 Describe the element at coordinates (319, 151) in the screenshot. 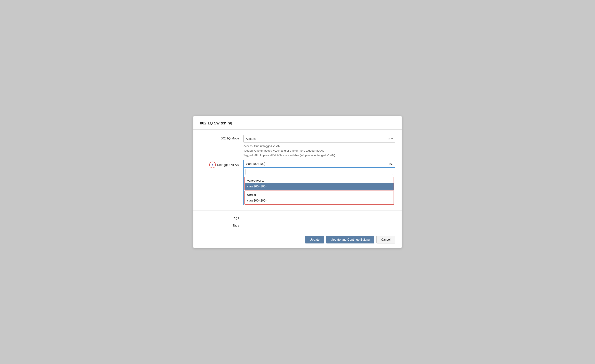

I see `hint-line-2: Tagged: One untagged VLAN and/or one or …` at that location.